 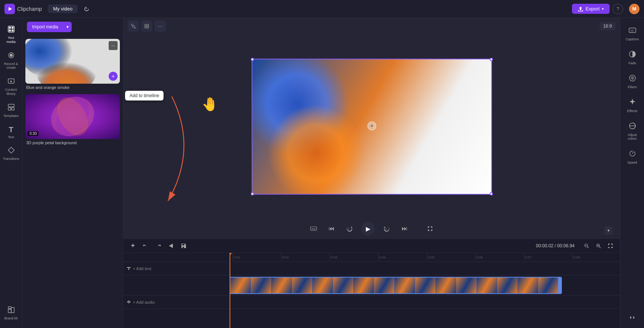 What do you see at coordinates (11, 132) in the screenshot?
I see `sidebar-item-text: T Text` at bounding box center [11, 132].